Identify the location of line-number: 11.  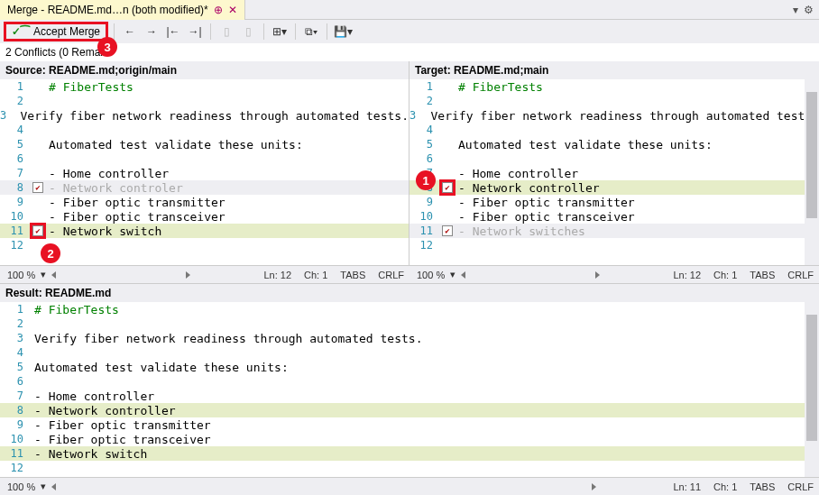
(425, 231).